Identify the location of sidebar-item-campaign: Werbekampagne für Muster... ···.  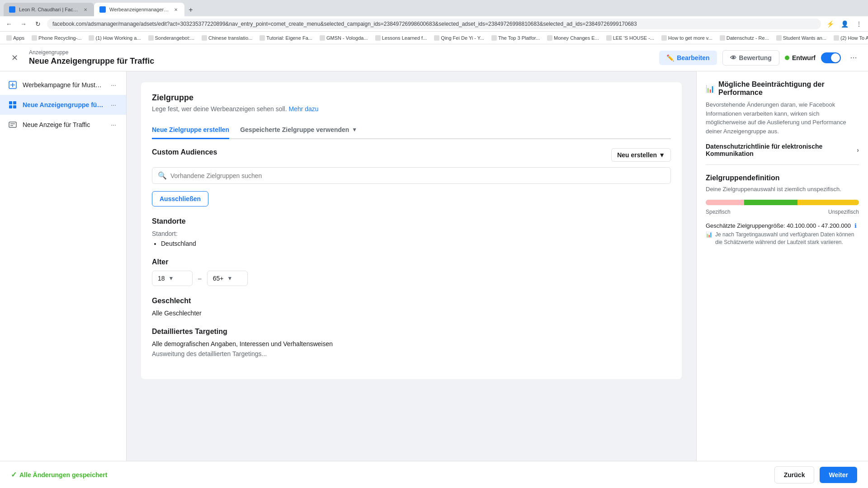
(63, 85).